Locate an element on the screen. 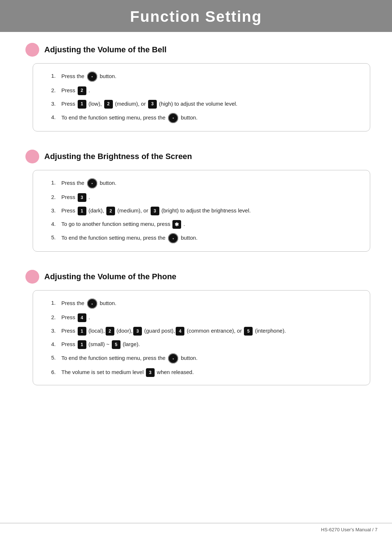  section-title-1: Adjusting the Volume of the Bell is located at coordinates (105, 50).